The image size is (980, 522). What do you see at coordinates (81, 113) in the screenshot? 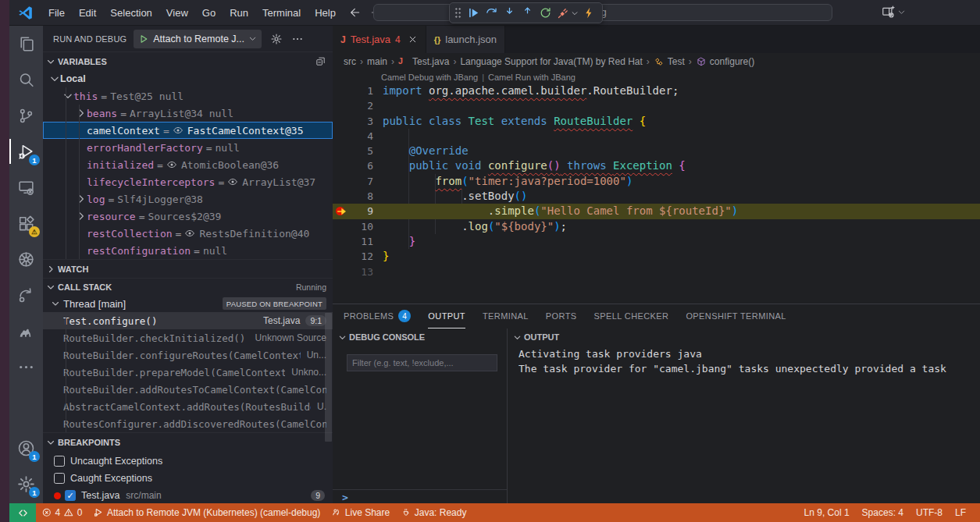
I see `chevron-right-icon` at bounding box center [81, 113].